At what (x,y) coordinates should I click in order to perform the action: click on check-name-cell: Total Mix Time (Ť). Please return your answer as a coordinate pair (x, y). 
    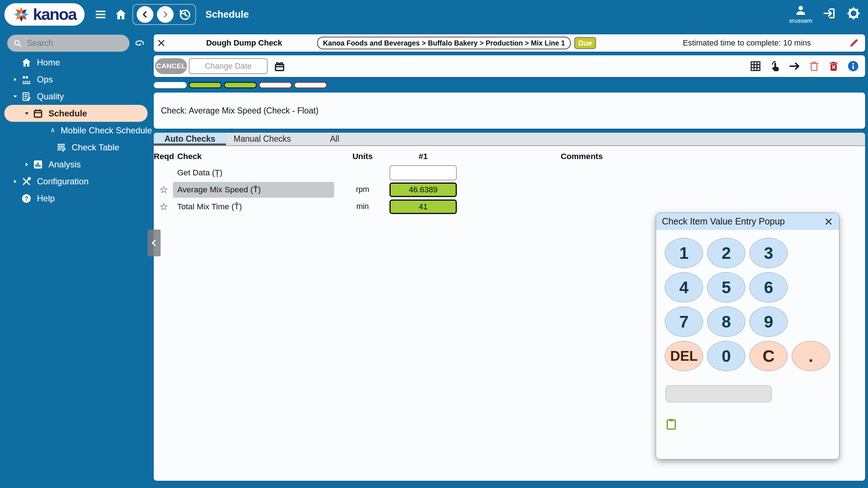
    Looking at the image, I should click on (254, 207).